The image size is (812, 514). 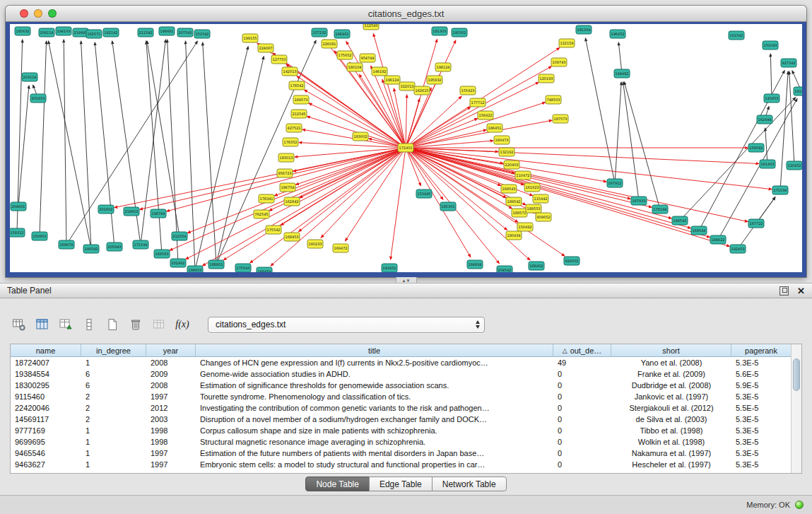 I want to click on table-row: 946554611997Estimation of the future num…, so click(x=406, y=453).